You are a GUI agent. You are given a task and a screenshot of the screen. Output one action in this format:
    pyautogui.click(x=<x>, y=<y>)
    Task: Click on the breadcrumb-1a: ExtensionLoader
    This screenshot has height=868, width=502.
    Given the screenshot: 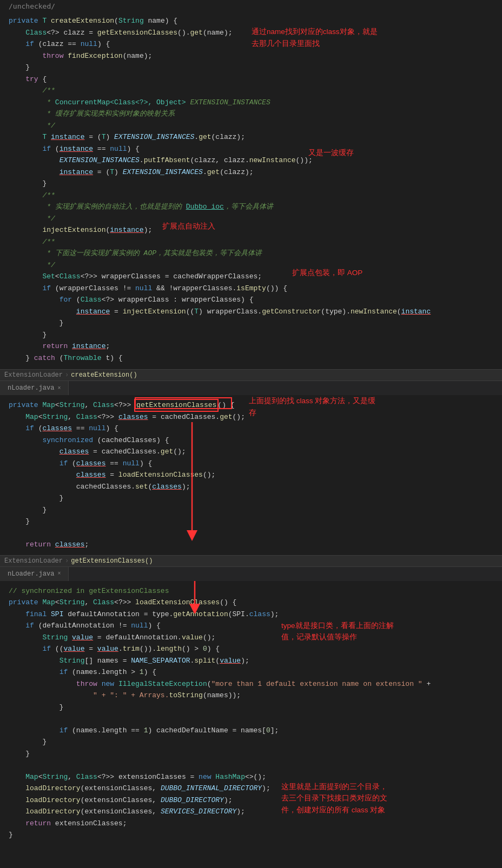 What is the action you would take?
    pyautogui.click(x=34, y=375)
    